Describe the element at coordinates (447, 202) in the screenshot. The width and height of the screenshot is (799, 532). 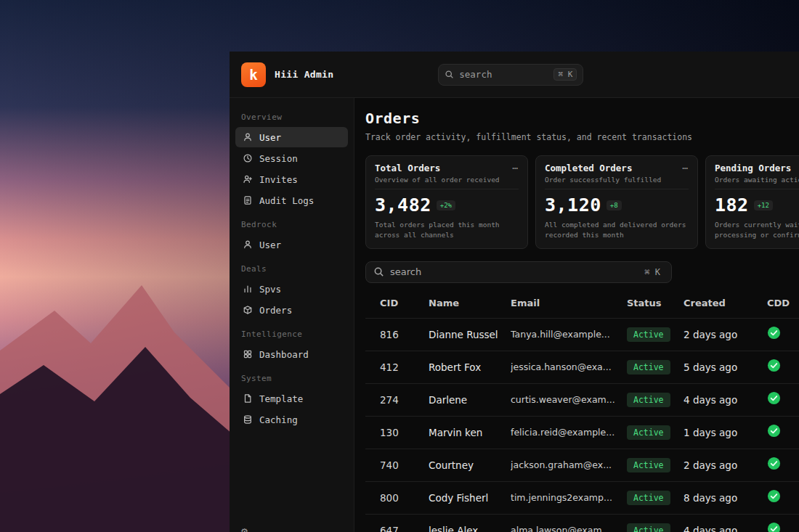
I see `stat-card-total-orders: Total Orders ⋯ Overview of all order rec…` at that location.